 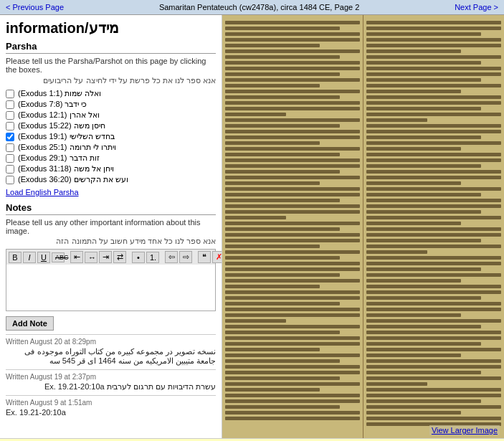 I want to click on strikethrough-button: ABC, so click(x=58, y=257).